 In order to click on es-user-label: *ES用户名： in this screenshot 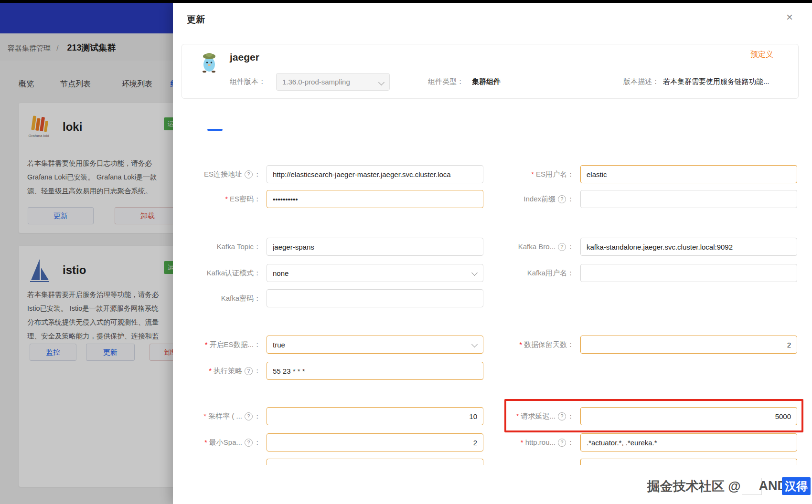, I will do `click(519, 174)`.